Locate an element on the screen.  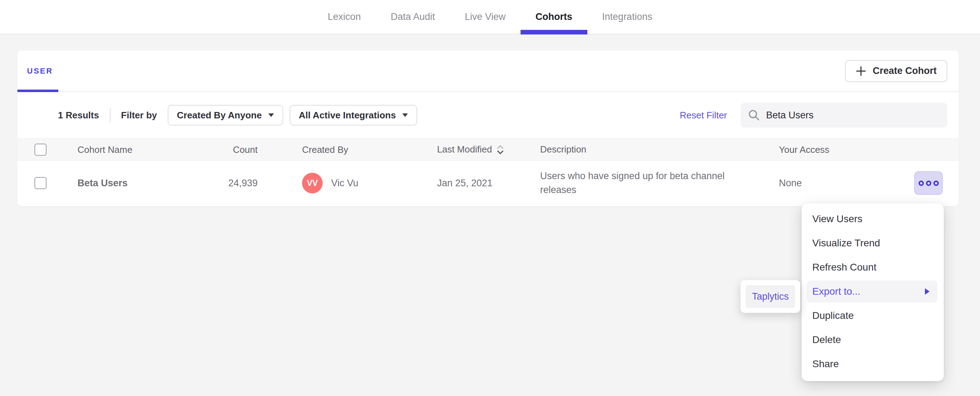
filter-by-label: Filter by is located at coordinates (139, 115).